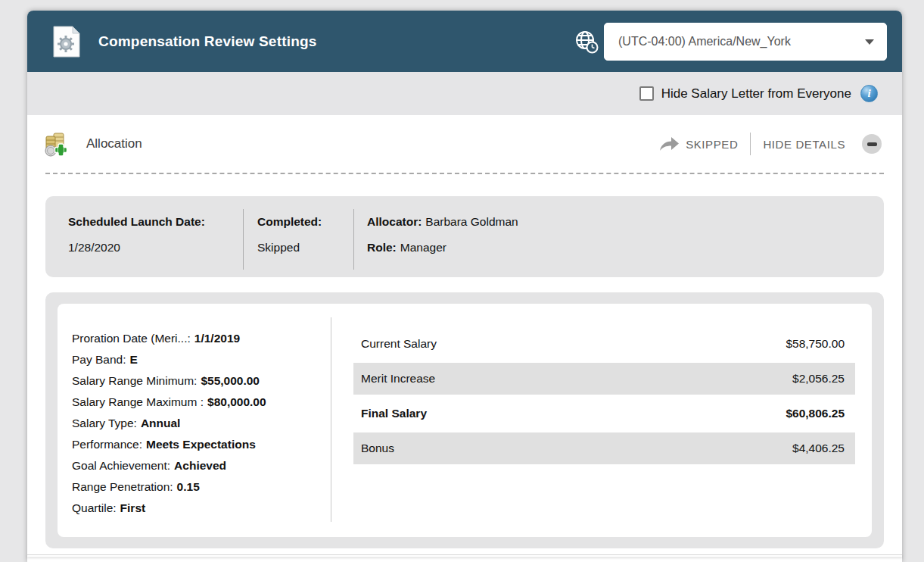  What do you see at coordinates (619, 243) in the screenshot?
I see `summary-allocator: Allocator:Barbara Goldman Role:Manager` at bounding box center [619, 243].